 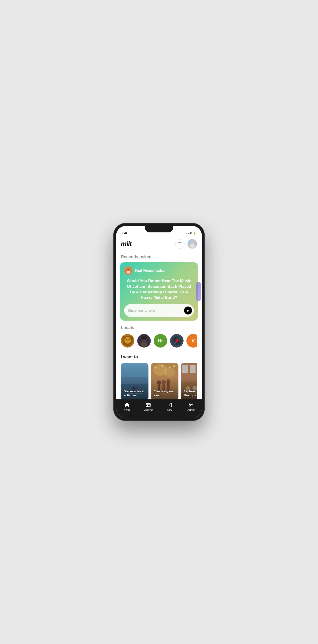 What do you see at coordinates (189, 382) in the screenshot?
I see `activity-card-explore: Explore Meetups` at bounding box center [189, 382].